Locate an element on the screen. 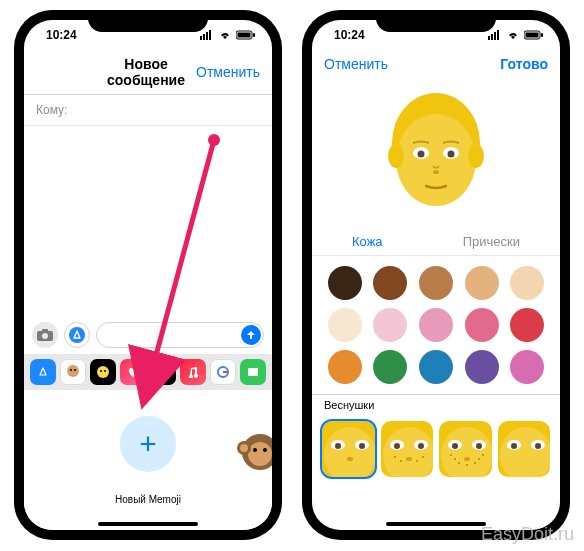 This screenshot has height=551, width=584. to-field: Кому: is located at coordinates (148, 110).